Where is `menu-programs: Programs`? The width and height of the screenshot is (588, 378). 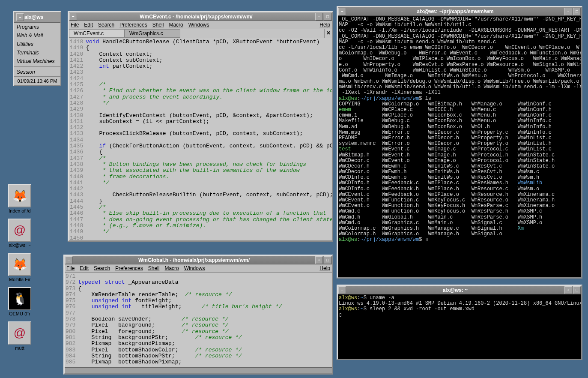 menu-programs: Programs is located at coordinates (37, 27).